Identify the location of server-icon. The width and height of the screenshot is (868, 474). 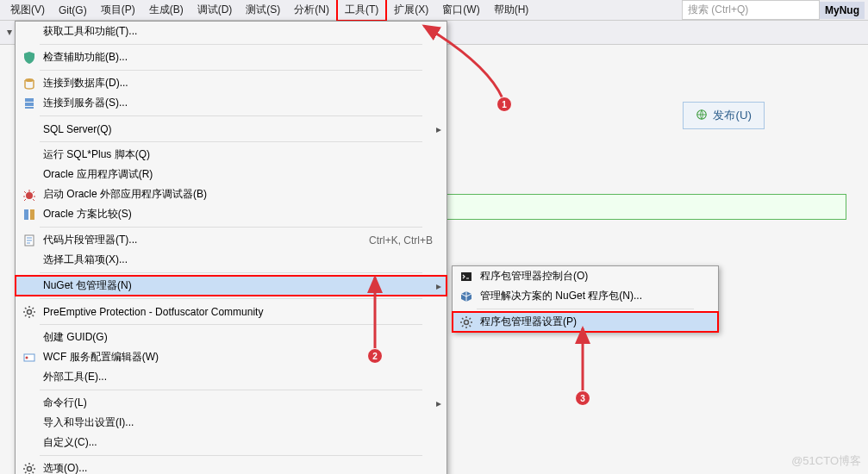
(29, 103).